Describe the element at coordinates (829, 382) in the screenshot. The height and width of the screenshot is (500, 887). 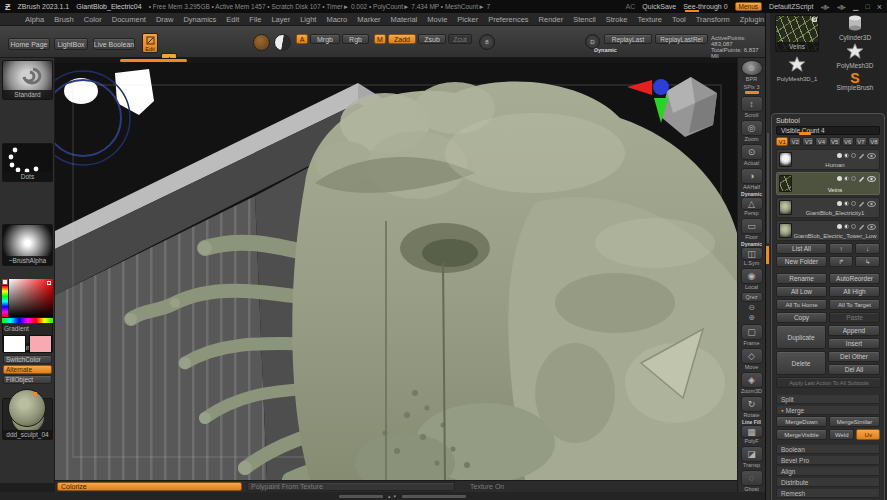
I see `apply-last-action-button: Apply Last Action To All Subtools` at that location.